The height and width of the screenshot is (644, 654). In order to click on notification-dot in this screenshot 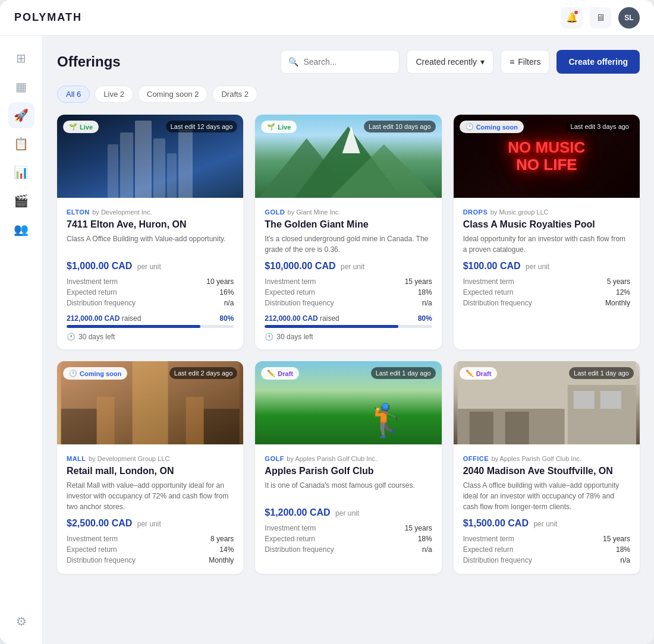, I will do `click(576, 12)`.